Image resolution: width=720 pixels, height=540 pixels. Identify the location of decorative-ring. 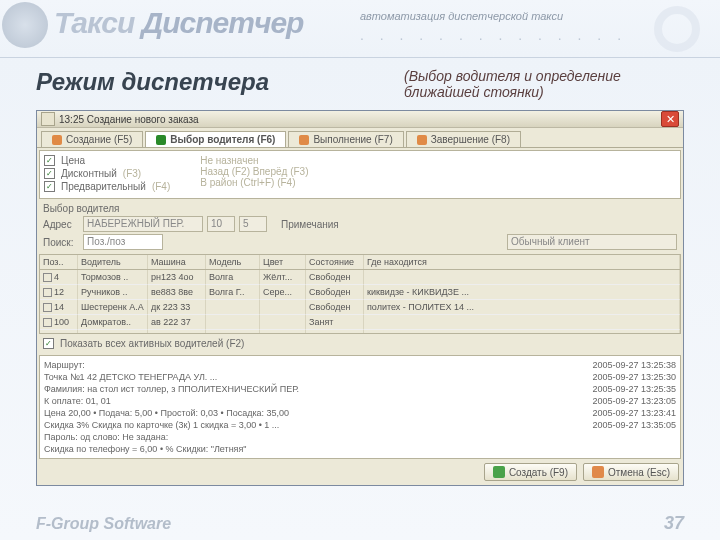
(677, 29).